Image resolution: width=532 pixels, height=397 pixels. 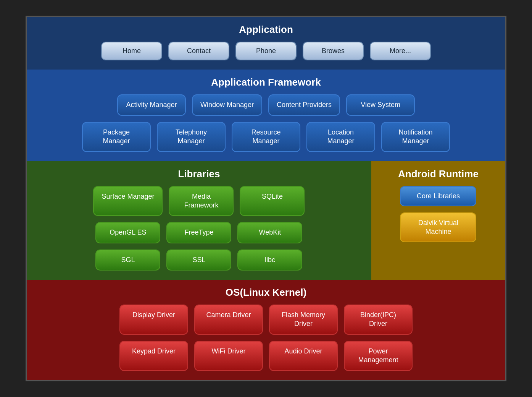 What do you see at coordinates (438, 228) in the screenshot?
I see `dalvik-button: Dalvik Virtual Machine` at bounding box center [438, 228].